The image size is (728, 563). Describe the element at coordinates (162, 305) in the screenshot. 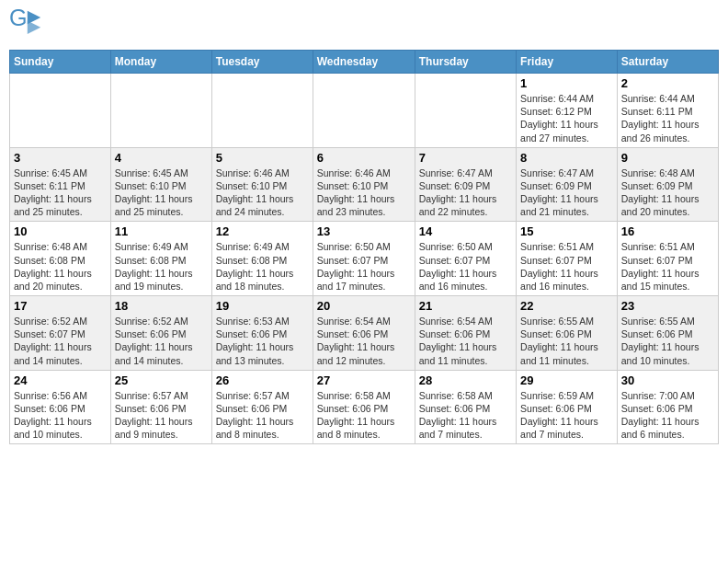

I see `day-number: 18` at that location.